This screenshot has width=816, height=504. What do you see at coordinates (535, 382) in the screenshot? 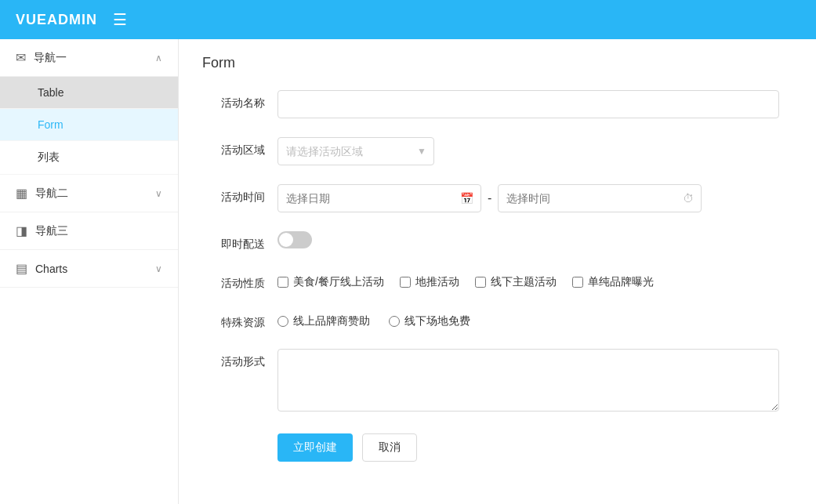
I see `activity-form-control` at bounding box center [535, 382].